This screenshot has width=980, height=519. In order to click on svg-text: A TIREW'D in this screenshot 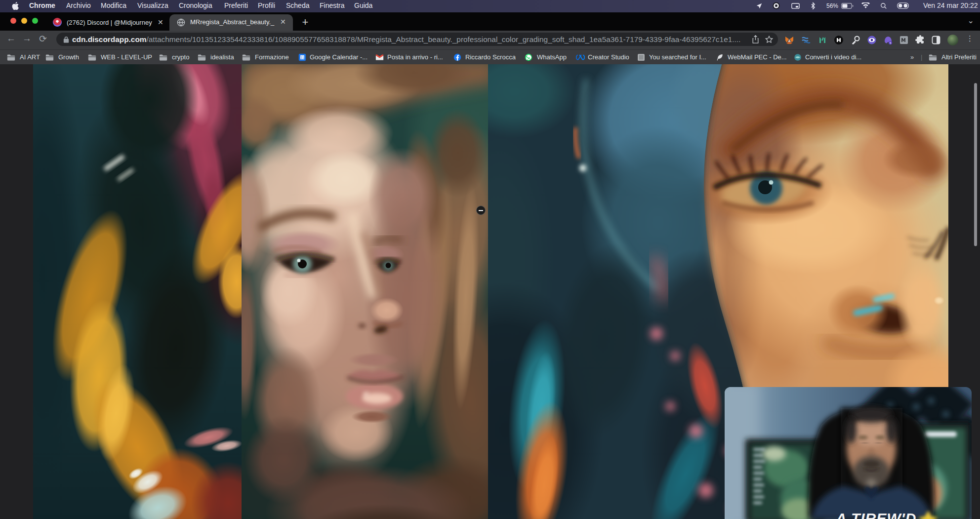, I will do `click(876, 515)`.